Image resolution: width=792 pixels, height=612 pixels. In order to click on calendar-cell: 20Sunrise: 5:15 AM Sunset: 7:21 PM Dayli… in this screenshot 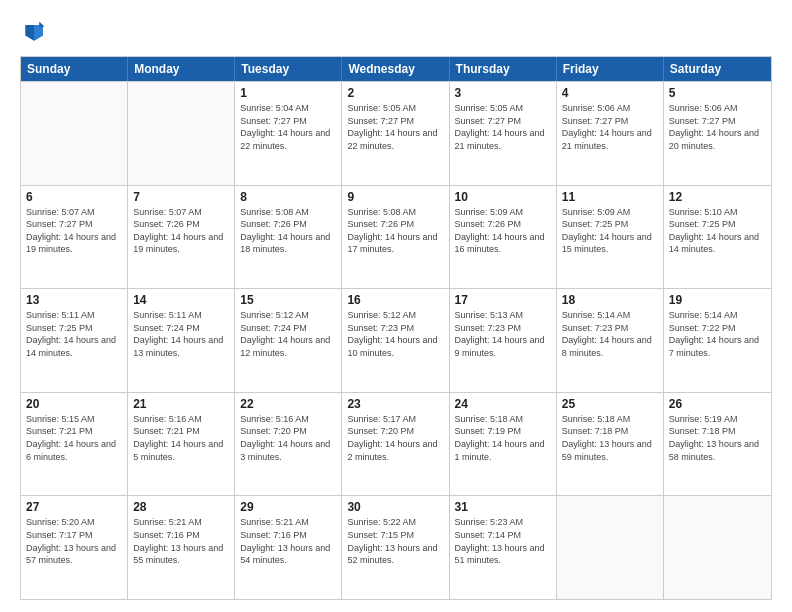, I will do `click(74, 444)`.